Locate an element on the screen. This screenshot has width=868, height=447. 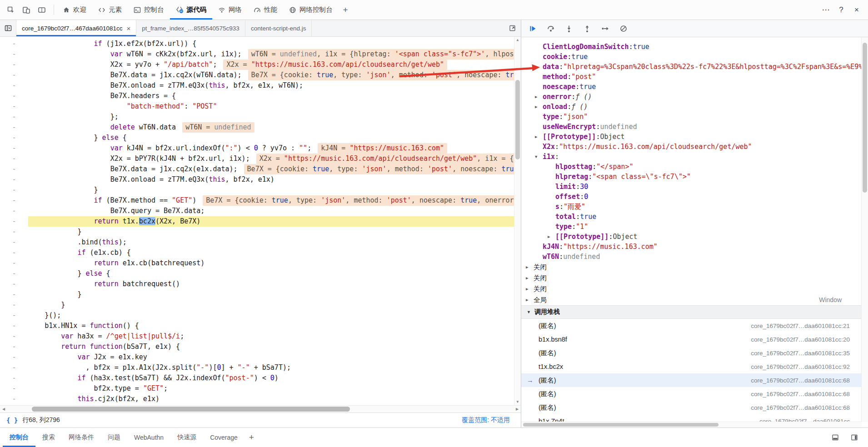
code-line: - }(); is located at coordinates (257, 315).